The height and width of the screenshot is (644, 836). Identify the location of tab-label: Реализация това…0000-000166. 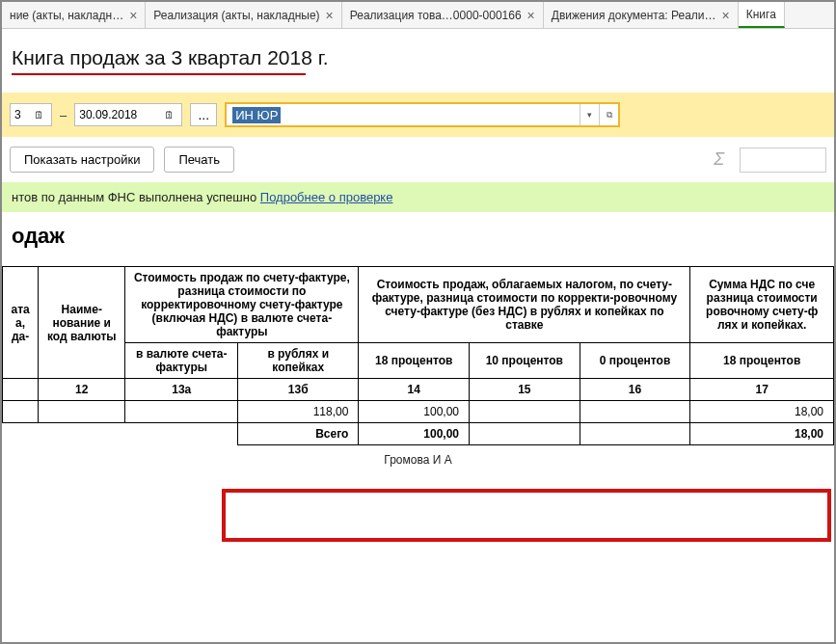
(436, 15).